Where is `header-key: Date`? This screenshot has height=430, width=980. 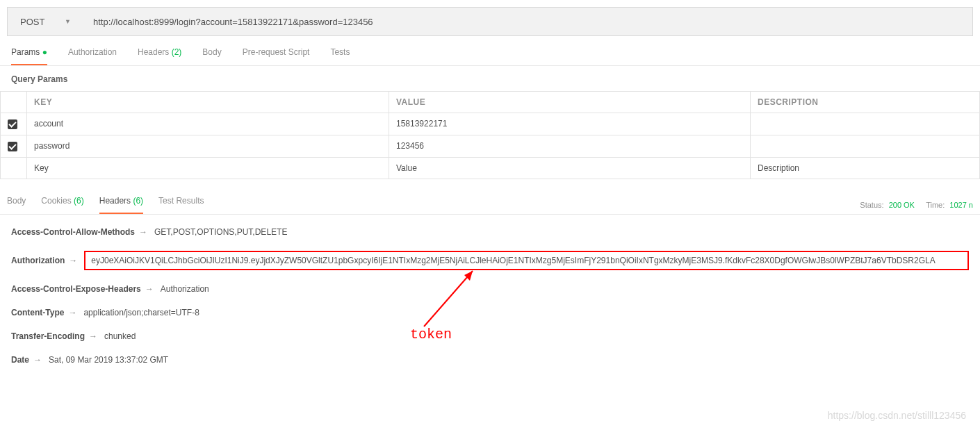 header-key: Date is located at coordinates (20, 360).